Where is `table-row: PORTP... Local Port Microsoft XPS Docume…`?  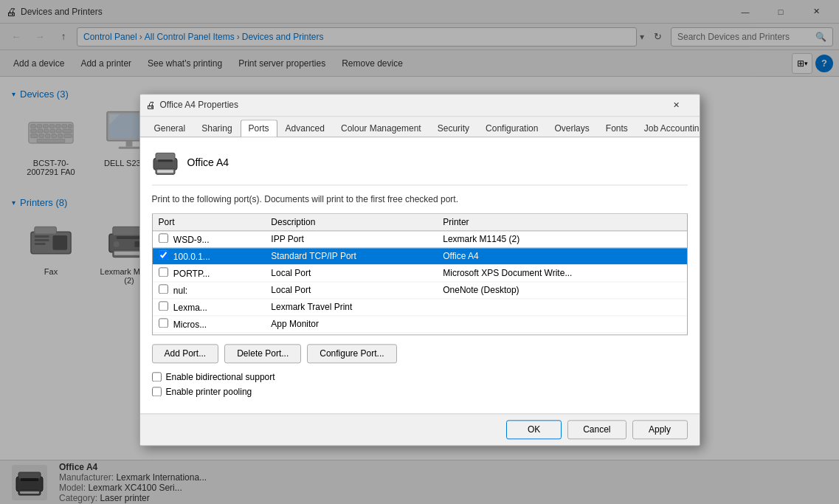 table-row: PORTP... Local Port Microsoft XPS Docume… is located at coordinates (420, 273).